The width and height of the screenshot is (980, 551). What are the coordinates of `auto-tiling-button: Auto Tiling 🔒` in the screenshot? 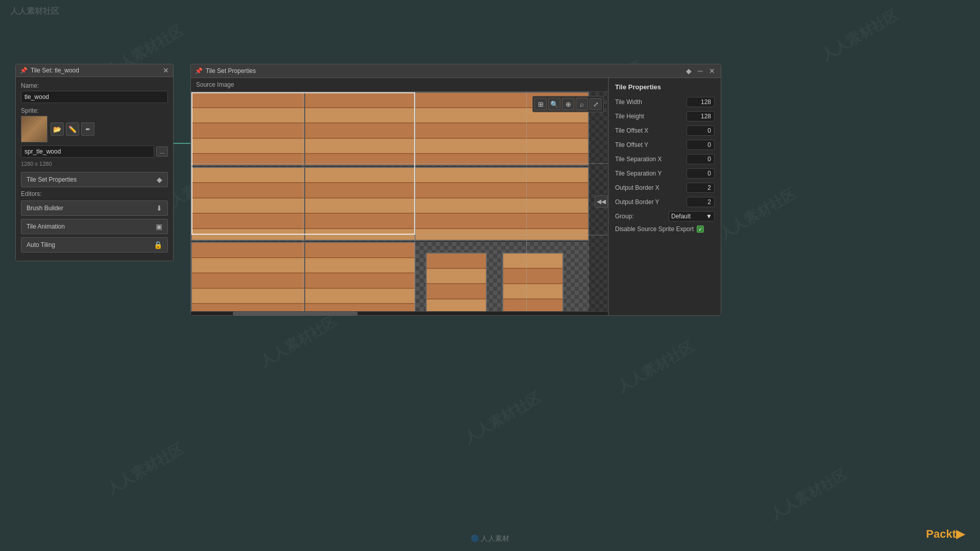 It's located at (94, 245).